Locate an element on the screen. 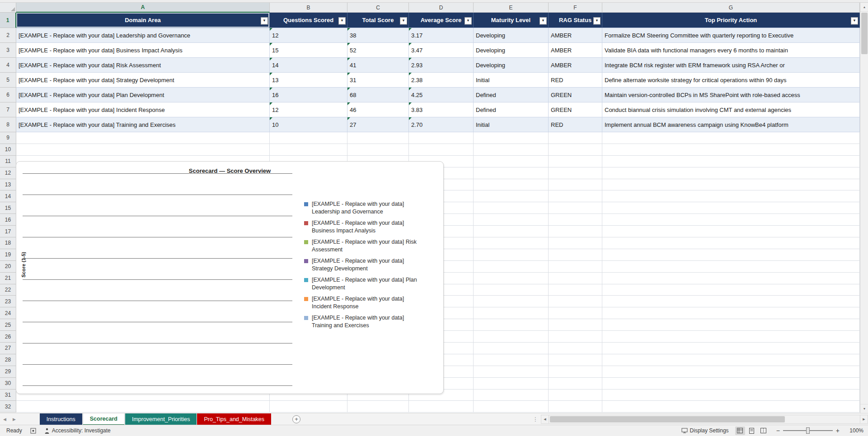 This screenshot has height=436, width=868. row-header-10: 10 is located at coordinates (8, 150).